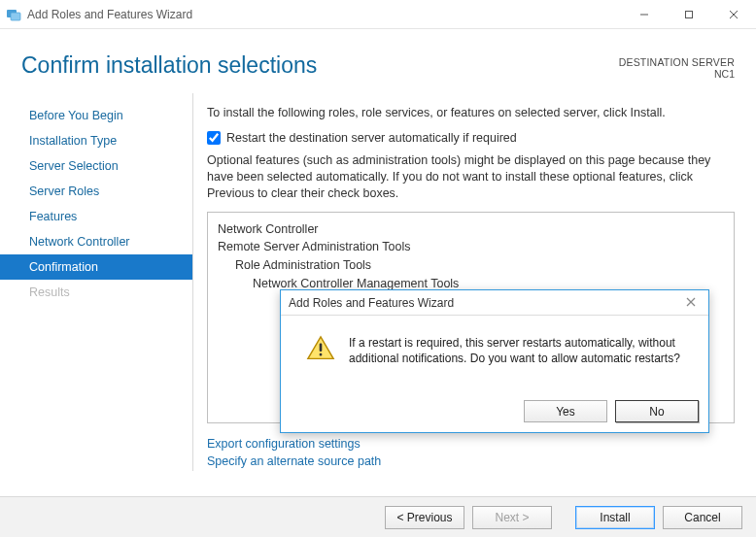  Describe the element at coordinates (425, 518) in the screenshot. I see `previous-button: < Previous` at that location.